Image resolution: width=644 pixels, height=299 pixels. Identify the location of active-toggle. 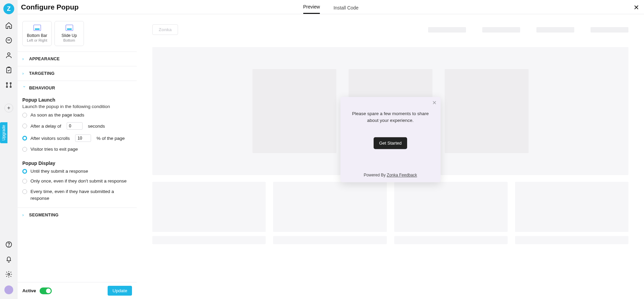
(46, 291).